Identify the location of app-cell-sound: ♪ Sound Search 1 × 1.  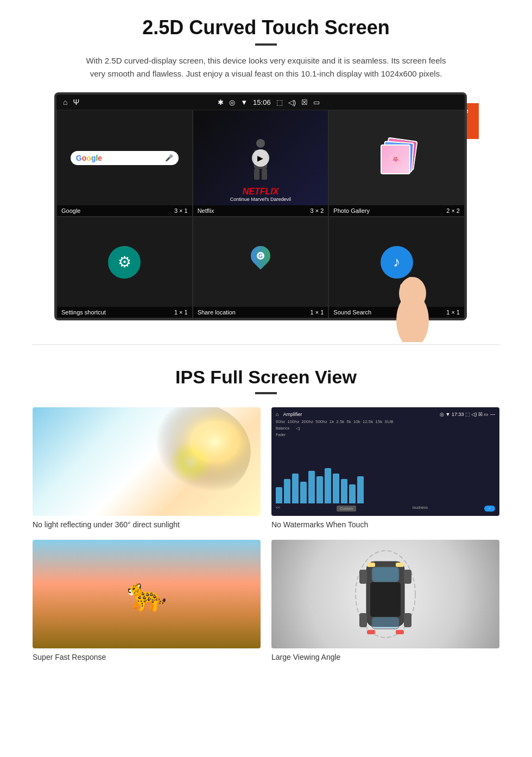
(396, 267).